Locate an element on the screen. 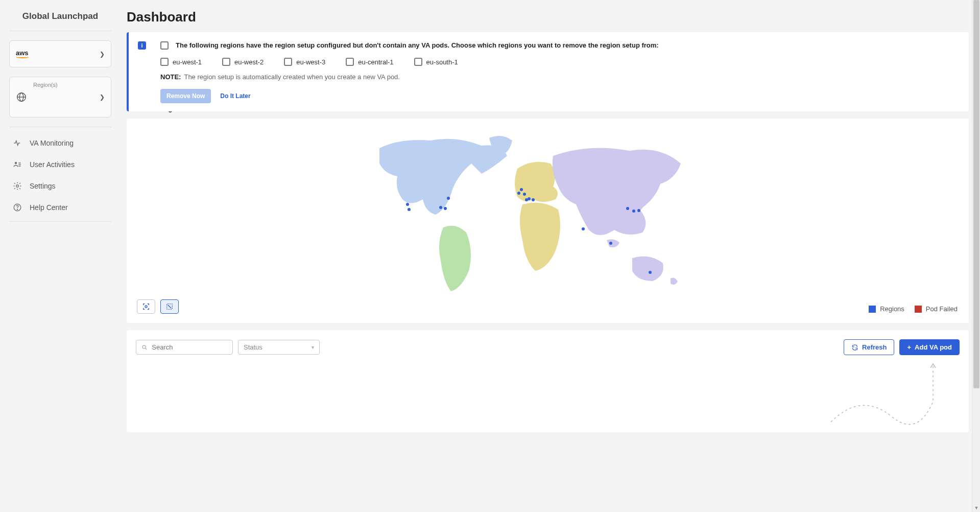  legend-item: Regions is located at coordinates (887, 309).